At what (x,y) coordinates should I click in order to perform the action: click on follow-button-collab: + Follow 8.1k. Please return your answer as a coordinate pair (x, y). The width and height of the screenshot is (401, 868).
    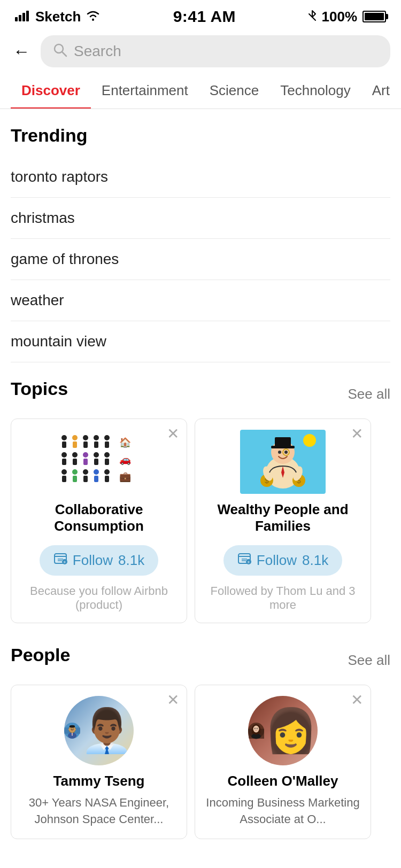
    Looking at the image, I should click on (99, 560).